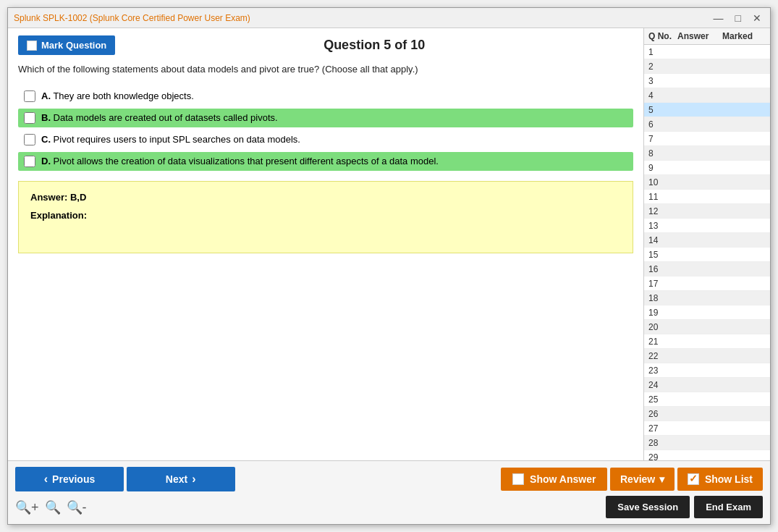 The width and height of the screenshot is (778, 532). What do you see at coordinates (707, 385) in the screenshot?
I see `sidebar-row: 24` at bounding box center [707, 385].